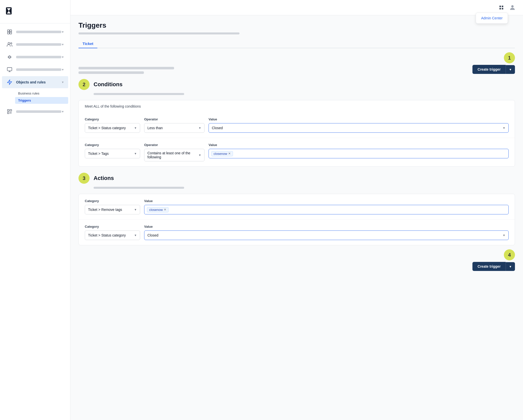 This screenshot has width=523, height=420. What do you see at coordinates (40, 112) in the screenshot?
I see `nav-label-group-apps: ▼` at bounding box center [40, 112].